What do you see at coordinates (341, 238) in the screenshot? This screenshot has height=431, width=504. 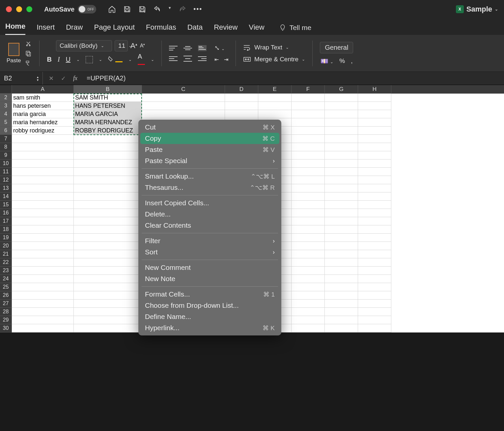 I see `cell-G19` at bounding box center [341, 238].